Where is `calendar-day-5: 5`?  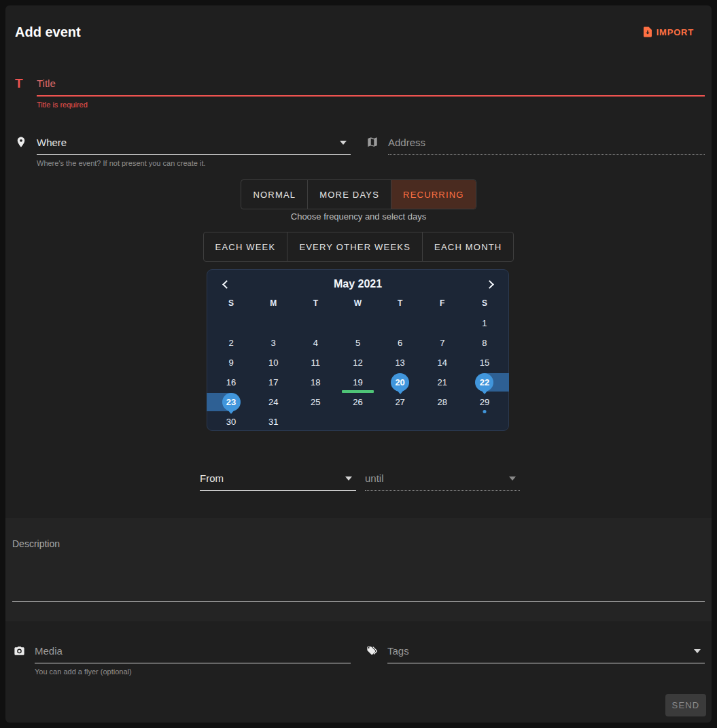
calendar-day-5: 5 is located at coordinates (357, 343).